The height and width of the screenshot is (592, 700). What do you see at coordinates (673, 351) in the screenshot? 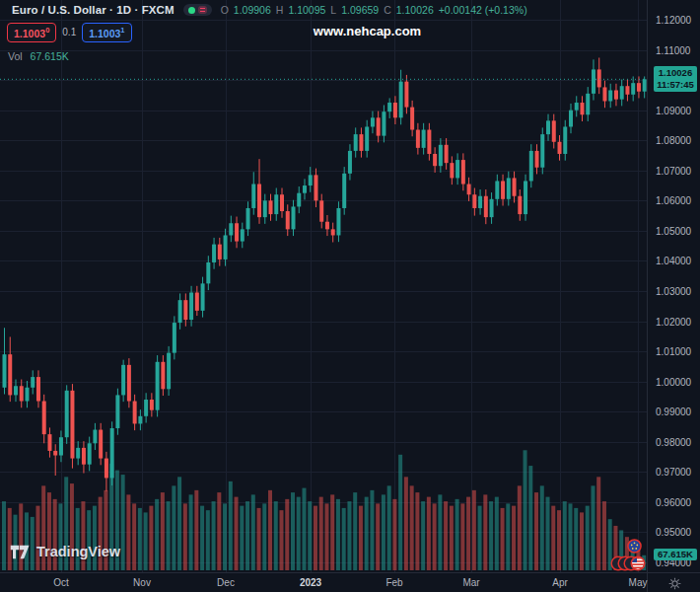
I see `price-axis-label: 1.01000` at bounding box center [673, 351].